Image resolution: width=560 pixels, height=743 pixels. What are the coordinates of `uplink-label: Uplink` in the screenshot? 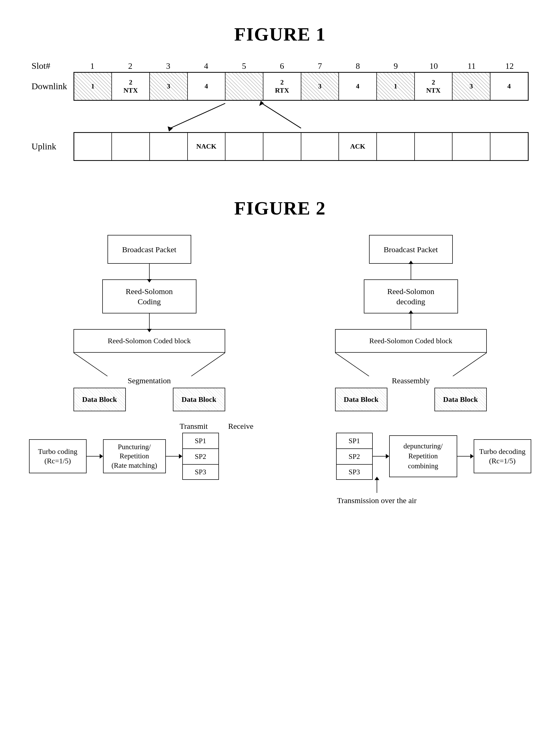 It's located at (52, 146).